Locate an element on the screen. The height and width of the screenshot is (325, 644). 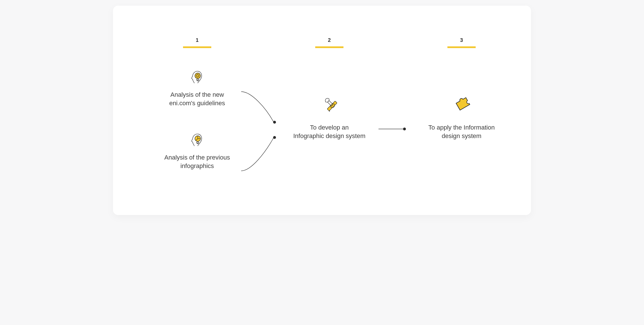
caption-line: Analysis of the new is located at coordinates (197, 94).